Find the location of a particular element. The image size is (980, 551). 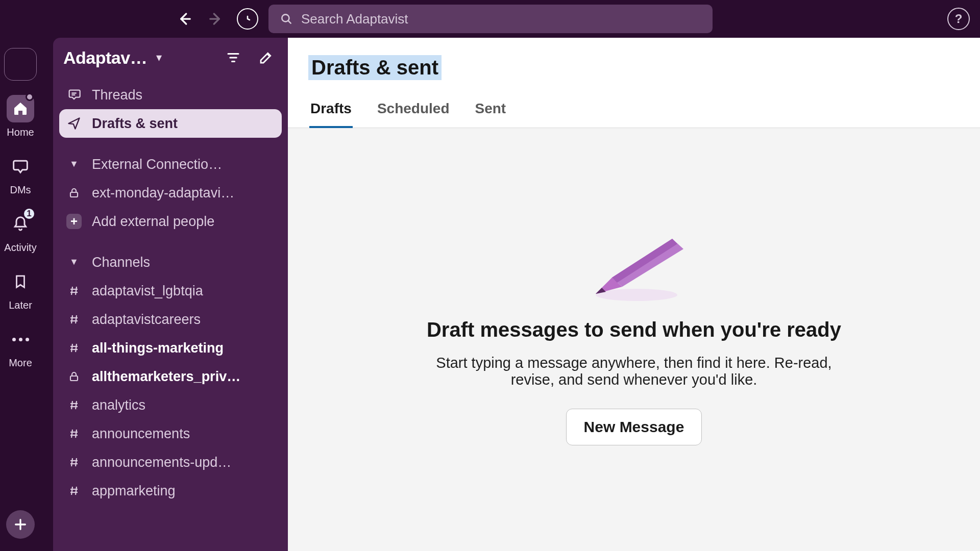

section-label: Channels is located at coordinates (121, 262).